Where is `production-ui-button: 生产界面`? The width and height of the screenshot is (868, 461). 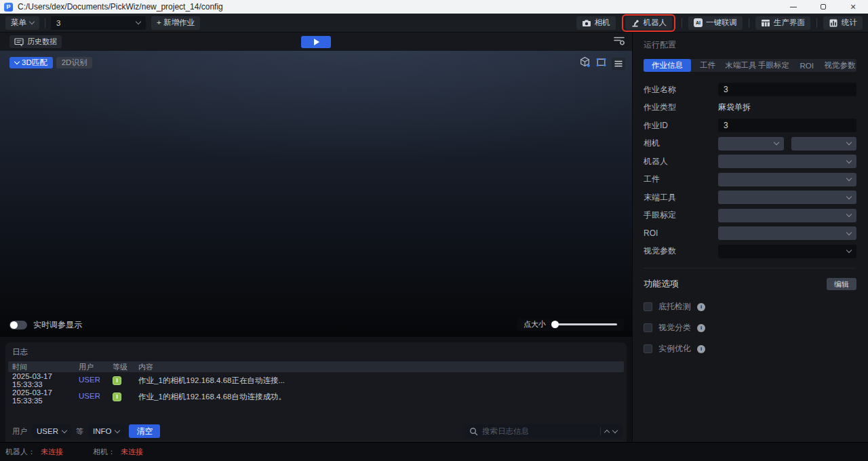 production-ui-button: 生产界面 is located at coordinates (783, 23).